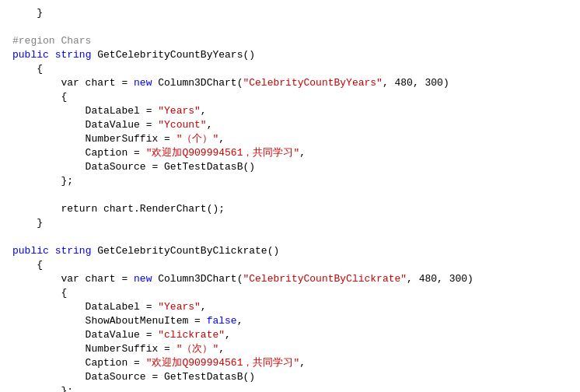 The height and width of the screenshot is (392, 580). Describe the element at coordinates (51, 41) in the screenshot. I see `code-token: #region Chars` at that location.